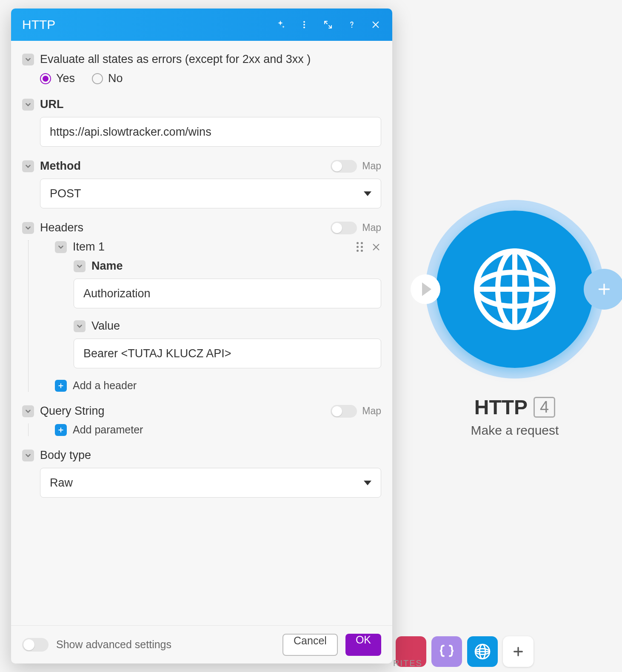 The image size is (622, 672). I want to click on node-circle, so click(515, 289).